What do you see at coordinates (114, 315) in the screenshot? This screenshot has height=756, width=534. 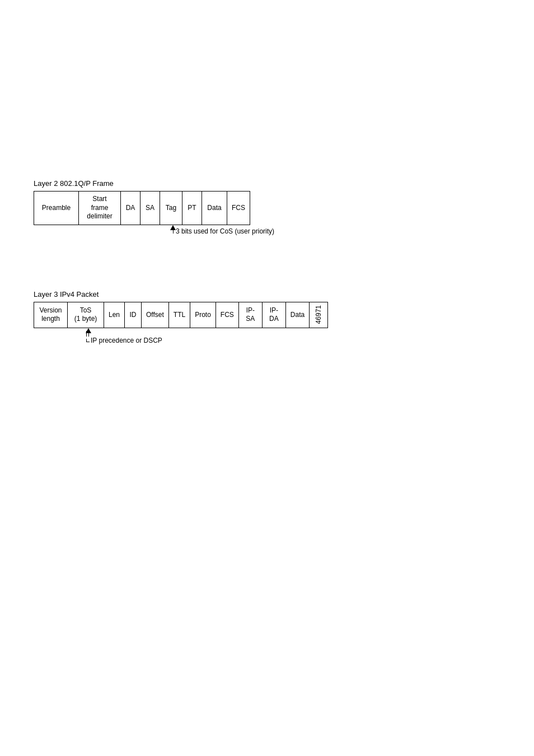 I see `layer3-cell-len: Len` at bounding box center [114, 315].